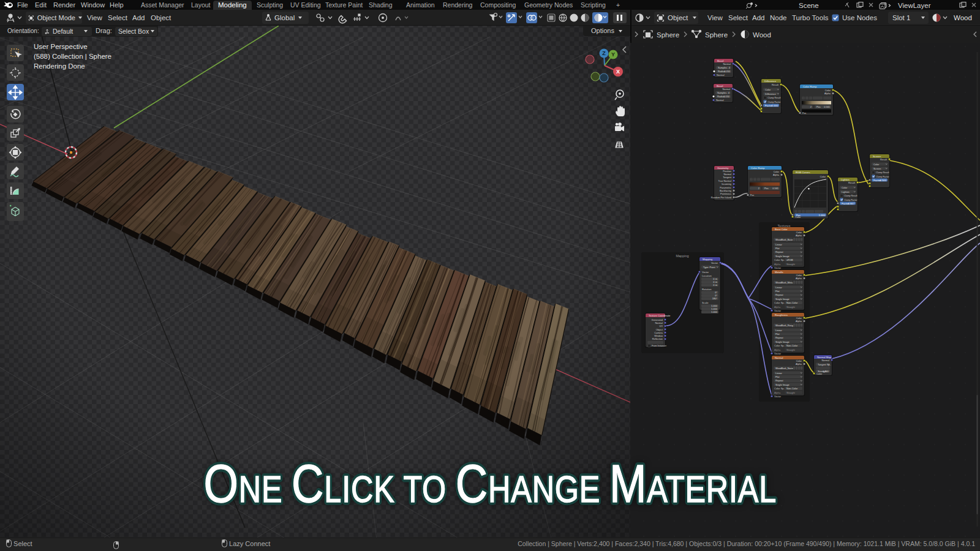 The image size is (980, 551). I want to click on svg-text: Rendering Done, so click(59, 66).